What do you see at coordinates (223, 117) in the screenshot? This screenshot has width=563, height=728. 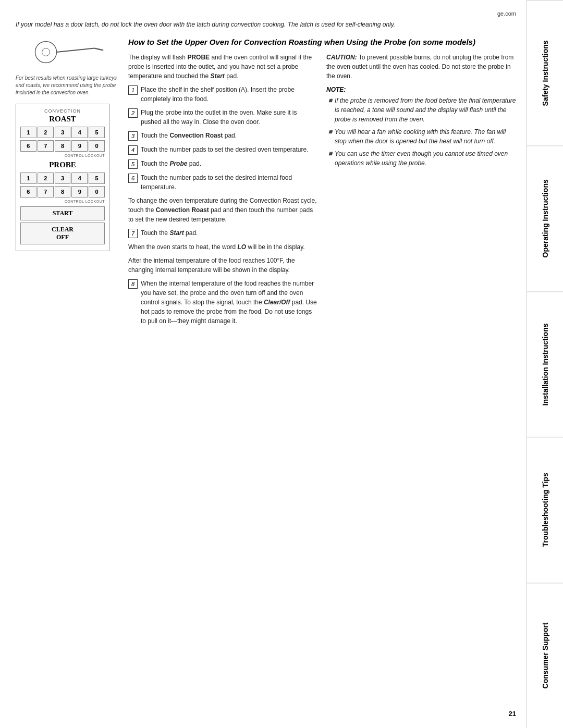 I see `step-2: 2 Plug the probe into the outlet in the …` at bounding box center [223, 117].